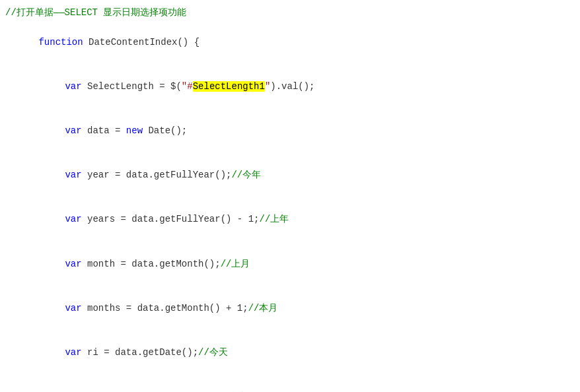 This screenshot has height=392, width=580. I want to click on code-line-10: var ris = data.getDate() - 1;//昨天, so click(290, 383).